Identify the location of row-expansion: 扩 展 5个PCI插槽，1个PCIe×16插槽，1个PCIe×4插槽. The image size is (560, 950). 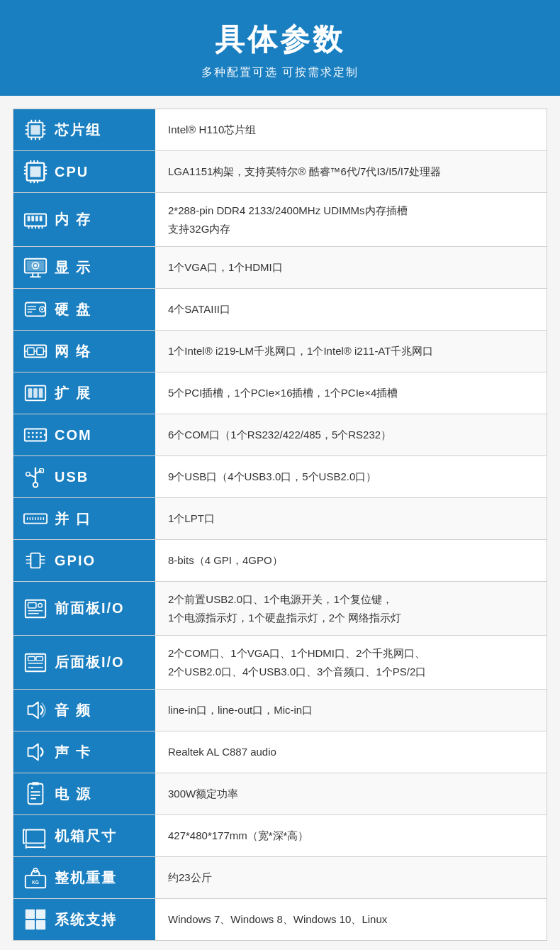
(280, 393).